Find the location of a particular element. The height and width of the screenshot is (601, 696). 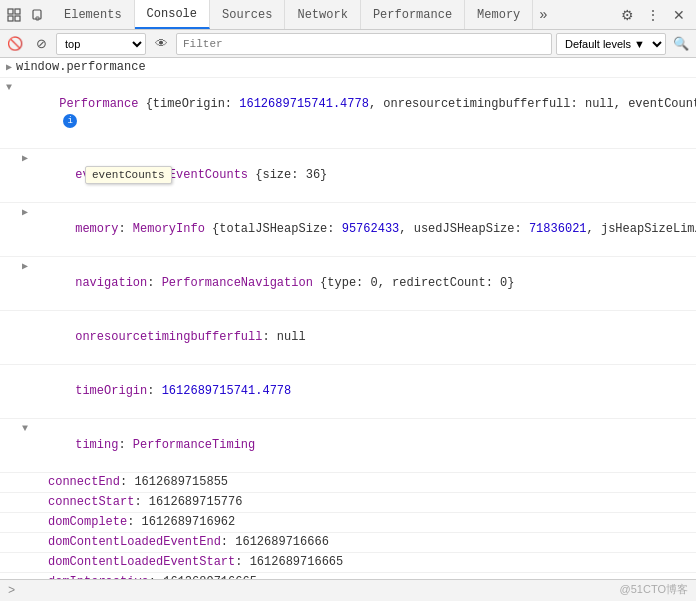

list-item: timing: PerformanceTiming is located at coordinates (348, 446).